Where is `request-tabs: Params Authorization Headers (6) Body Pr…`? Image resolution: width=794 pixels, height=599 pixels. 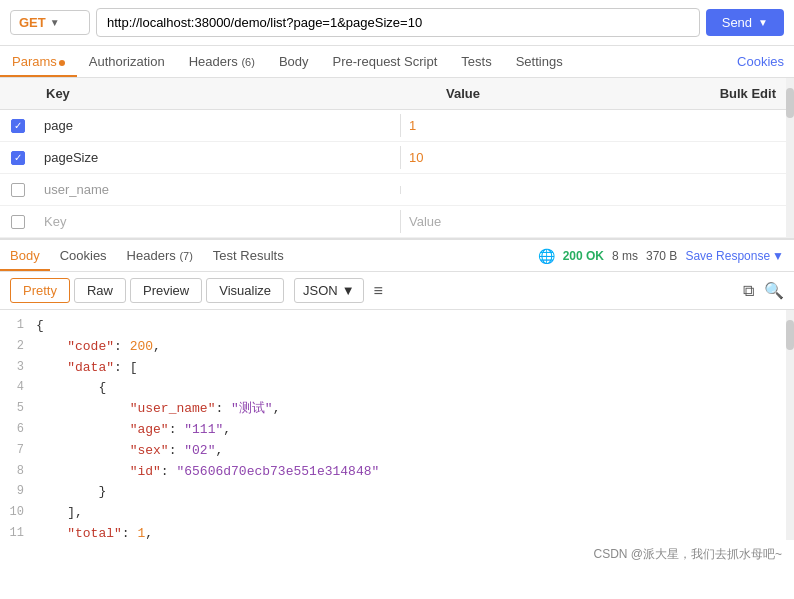 request-tabs: Params Authorization Headers (6) Body Pr… is located at coordinates (397, 62).